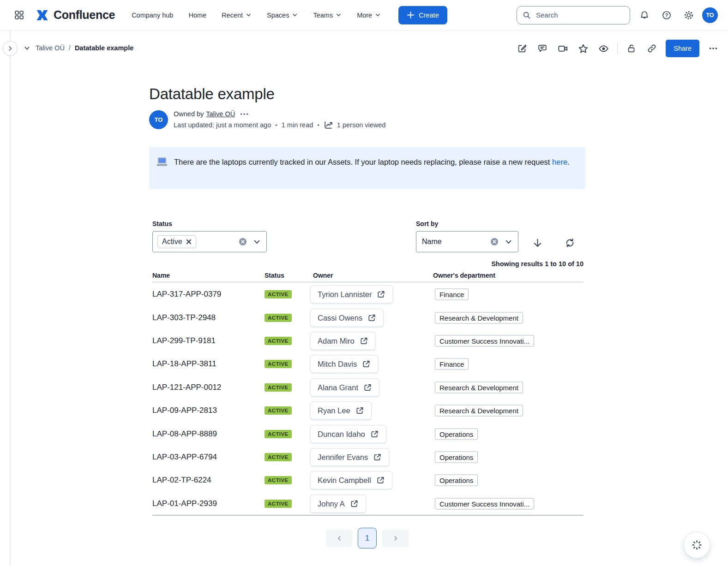  What do you see at coordinates (689, 15) in the screenshot?
I see `gear-icon` at bounding box center [689, 15].